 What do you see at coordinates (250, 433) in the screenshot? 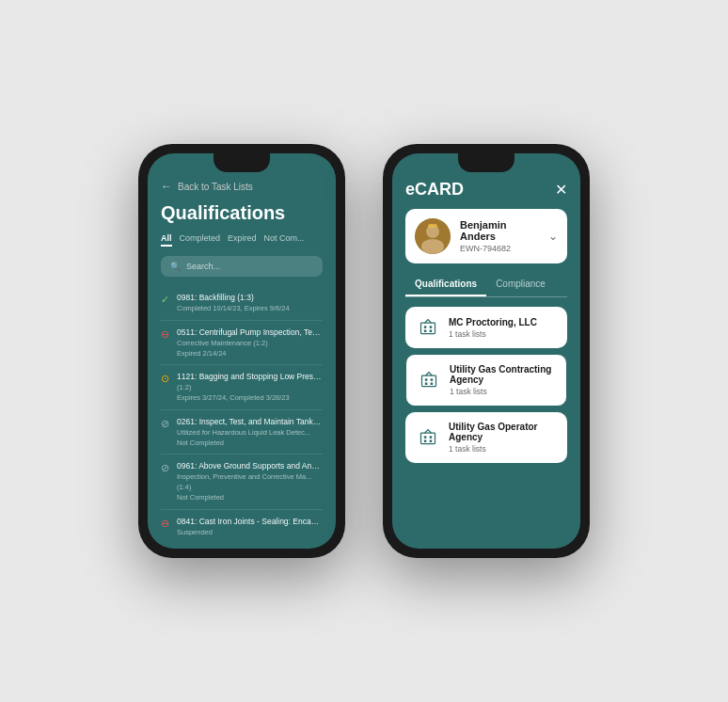
I see `qual-item-detail2: Utilized for Hazardous Liquid Leak Detec…` at bounding box center [250, 433].